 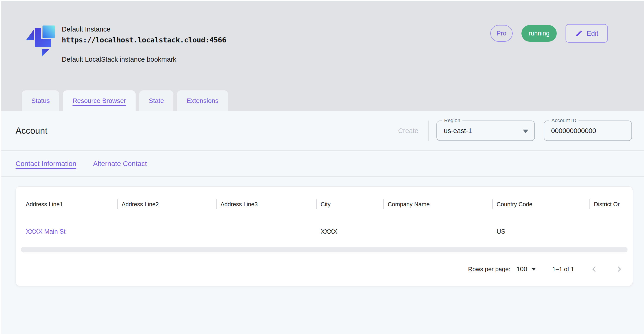 What do you see at coordinates (167, 204) in the screenshot?
I see `column-header-address-line2: Address Line2` at bounding box center [167, 204].